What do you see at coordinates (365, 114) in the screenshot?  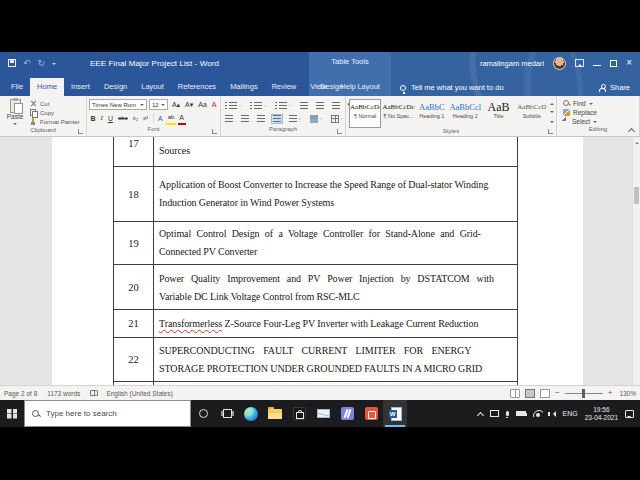 I see `style-normal: AaBbCcDc ¶ Normal` at bounding box center [365, 114].